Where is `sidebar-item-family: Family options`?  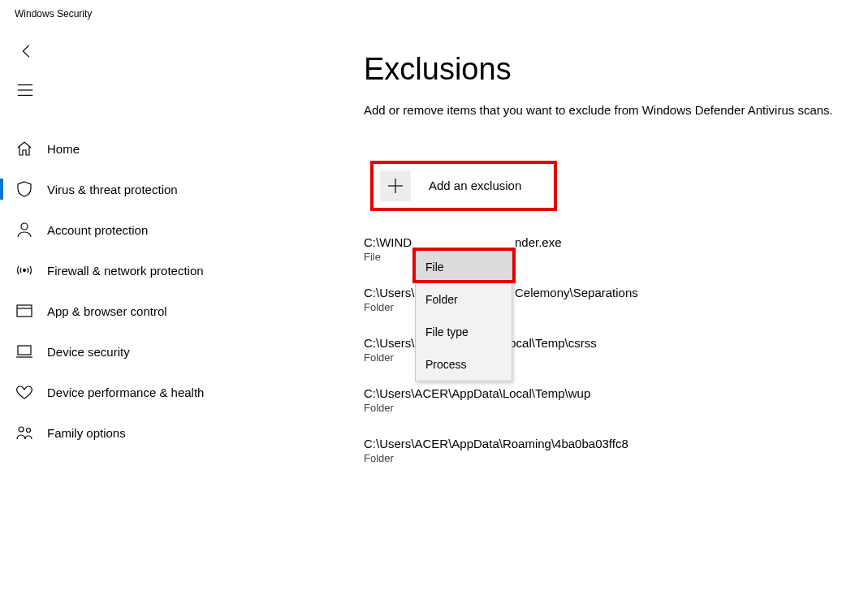 sidebar-item-family: Family options is located at coordinates (146, 433).